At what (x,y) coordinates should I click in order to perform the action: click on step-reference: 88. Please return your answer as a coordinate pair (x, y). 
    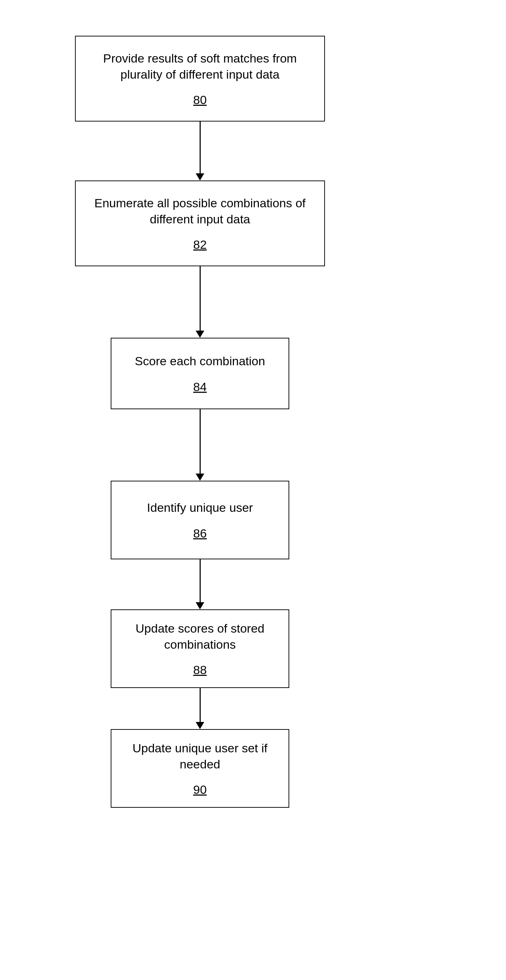
    Looking at the image, I should click on (200, 670).